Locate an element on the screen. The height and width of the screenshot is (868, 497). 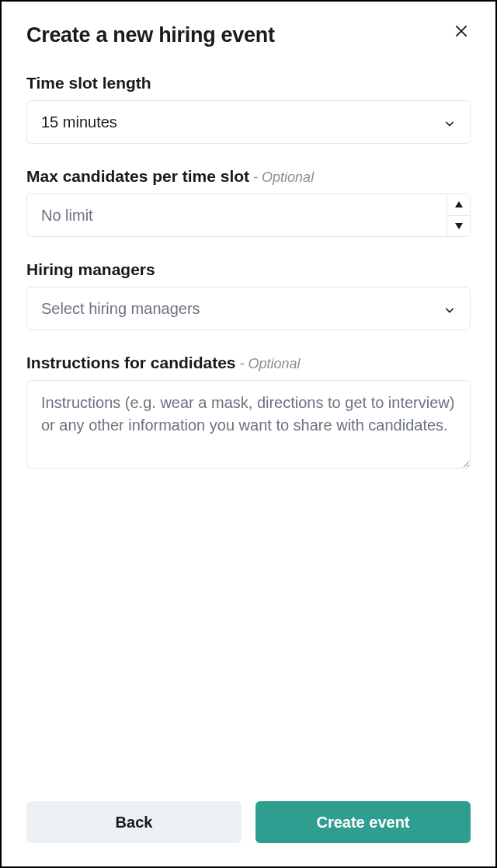
instructions-textarea is located at coordinates (248, 424).